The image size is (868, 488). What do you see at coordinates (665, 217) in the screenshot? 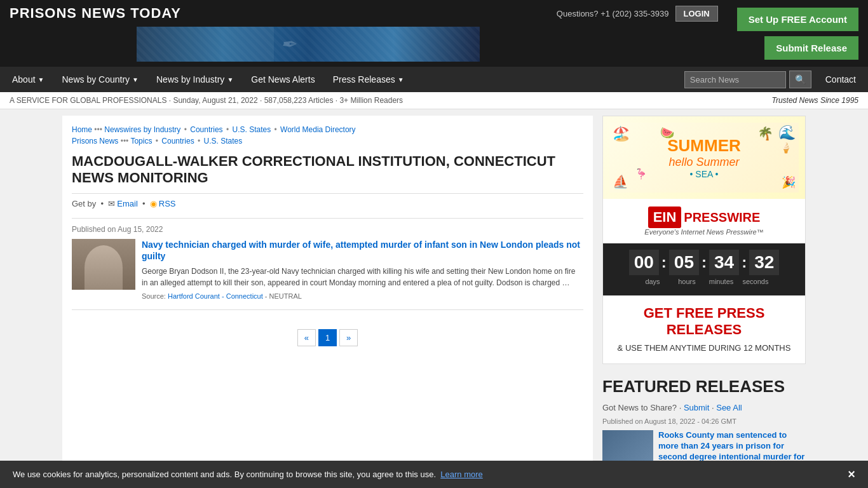
I see `ein-badge: EIN` at bounding box center [665, 217].